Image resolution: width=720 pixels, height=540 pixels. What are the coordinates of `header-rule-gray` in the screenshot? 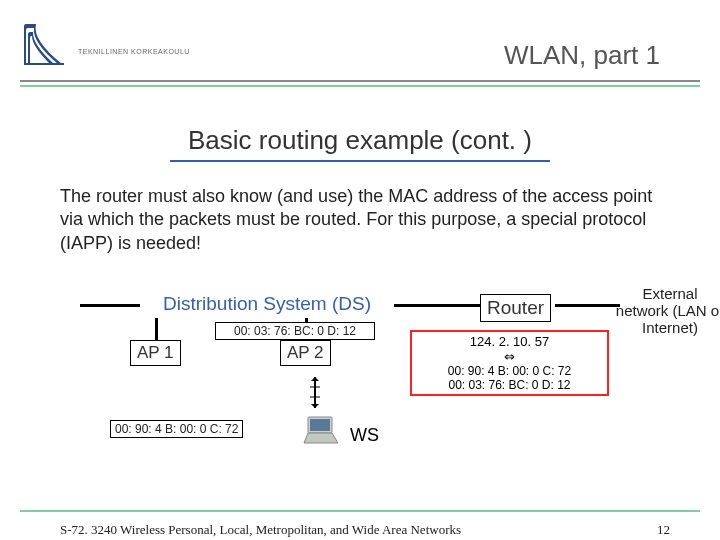 It's located at (360, 81).